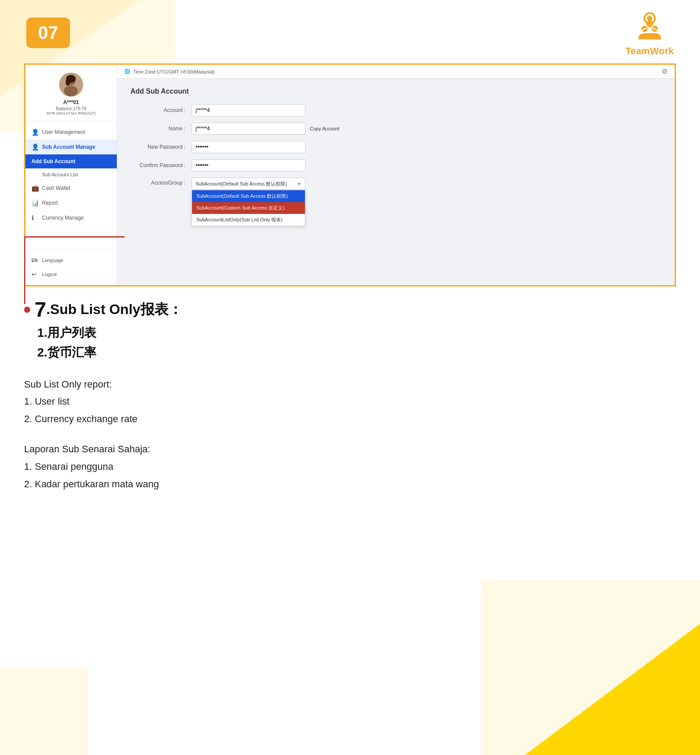 The width and height of the screenshot is (700, 755). Describe the element at coordinates (612, 689) in the screenshot. I see `bg-bottom-right-triangle` at that location.